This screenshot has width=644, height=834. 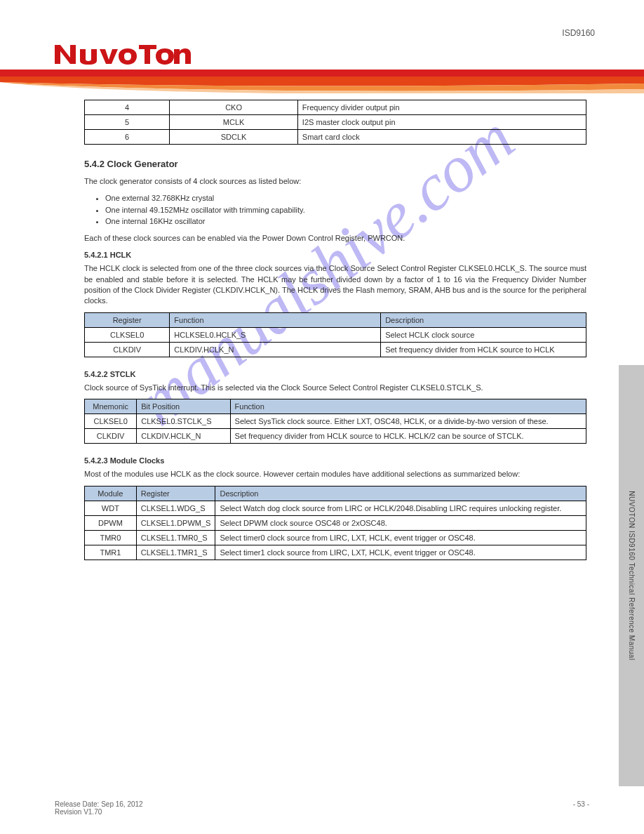 What do you see at coordinates (335, 522) in the screenshot?
I see `table-row: DPWMCLKSEL1.DPWM_SSelect DPWM clock sour…` at bounding box center [335, 522].